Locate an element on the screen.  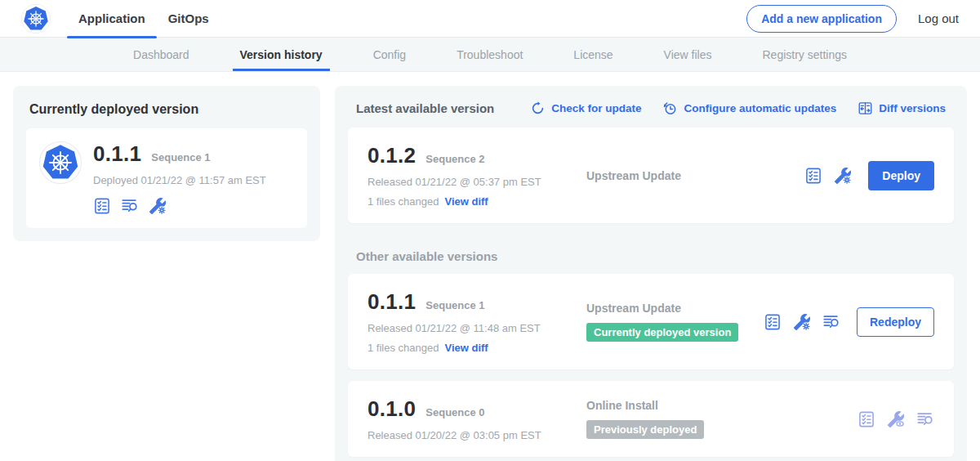
app-subnav: Dashboard Version history Config Trouble… is located at coordinates (490, 55).